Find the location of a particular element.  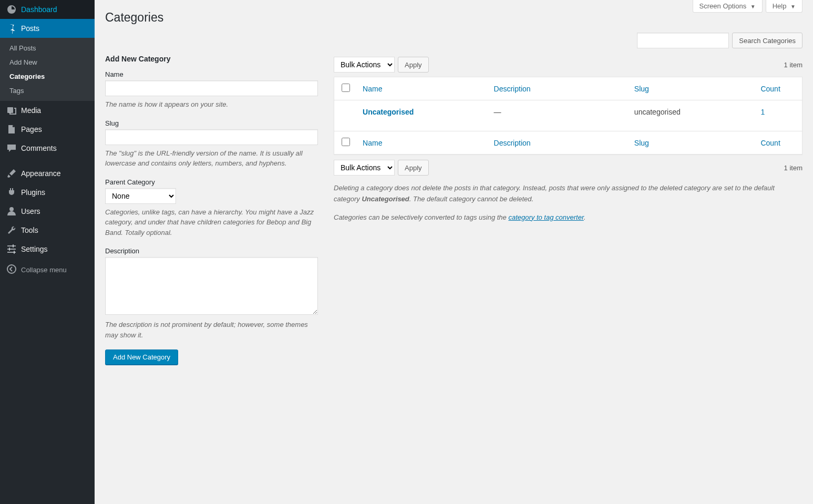

menu-media: Media is located at coordinates (47, 110).